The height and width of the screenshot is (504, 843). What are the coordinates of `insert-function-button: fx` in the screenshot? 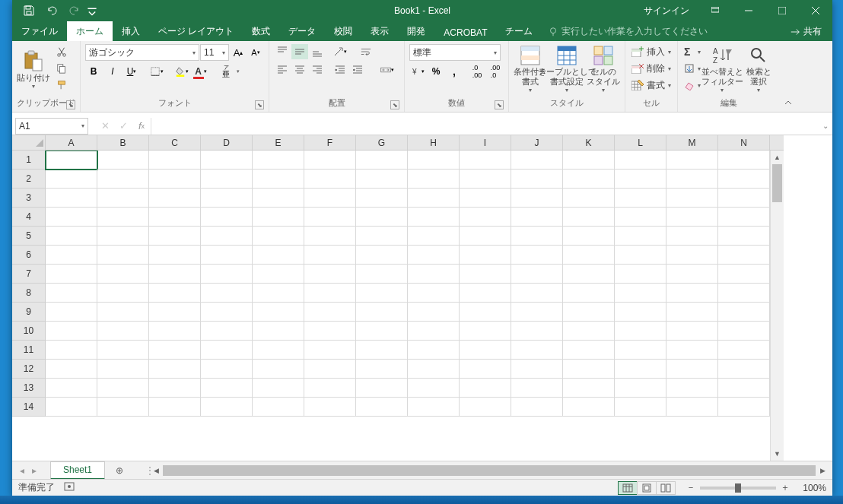 It's located at (142, 126).